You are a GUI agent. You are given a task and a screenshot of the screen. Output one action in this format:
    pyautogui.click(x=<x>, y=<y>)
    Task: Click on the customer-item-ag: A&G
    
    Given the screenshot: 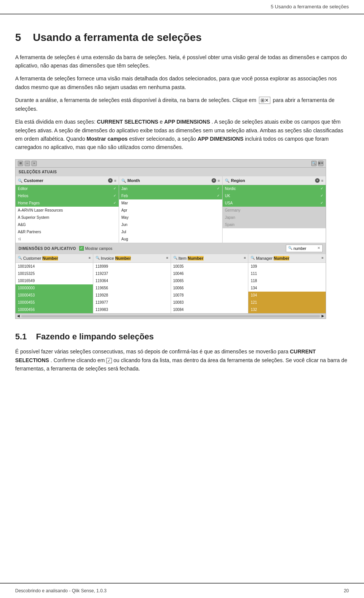 What is the action you would take?
    pyautogui.click(x=67, y=224)
    